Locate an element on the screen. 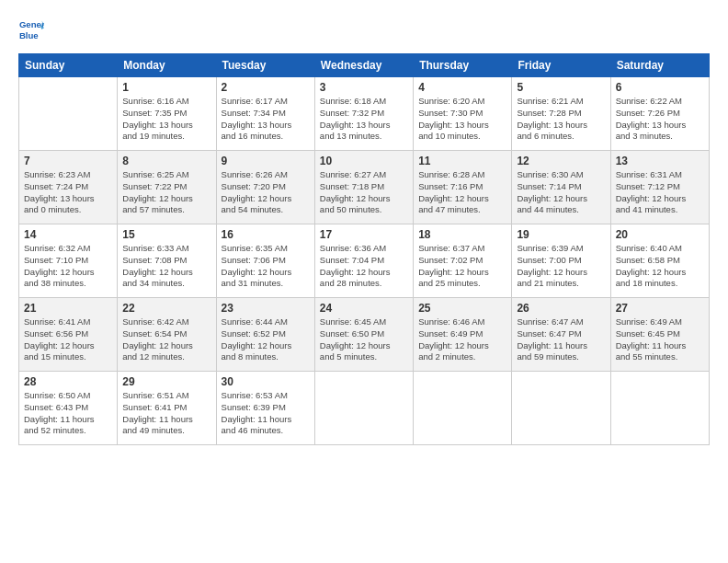 This screenshot has width=728, height=563. day-info: Sunrise: 6:18 AM Sunset: 7:32 PM Dayligh… is located at coordinates (364, 120).